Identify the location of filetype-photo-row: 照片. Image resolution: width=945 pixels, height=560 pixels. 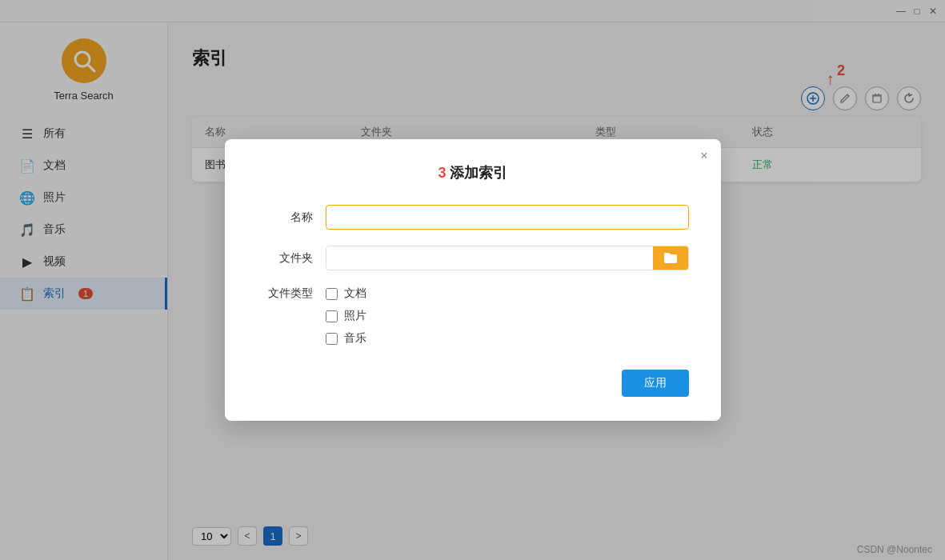
(507, 316).